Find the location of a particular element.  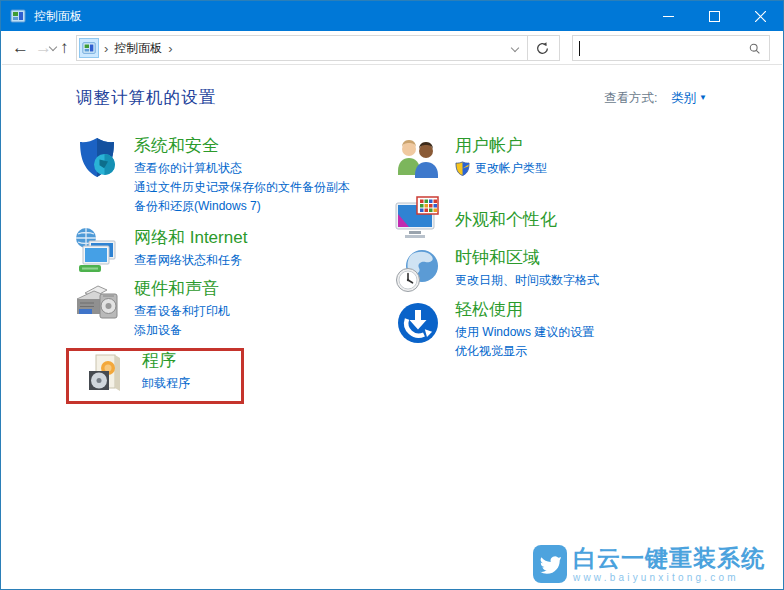

category-link: 备份和还原(Windows 7) is located at coordinates (242, 206).